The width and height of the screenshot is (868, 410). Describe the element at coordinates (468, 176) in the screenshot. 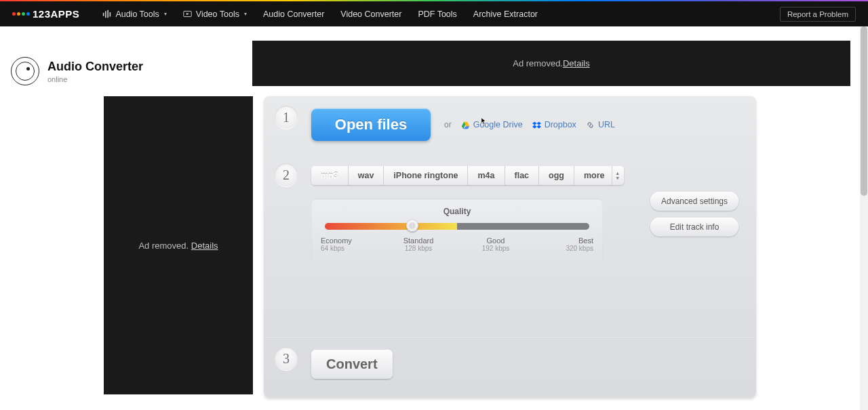

I see `format-tabs: mp3 wav iPhone ringtone m4a flac ogg mor…` at that location.